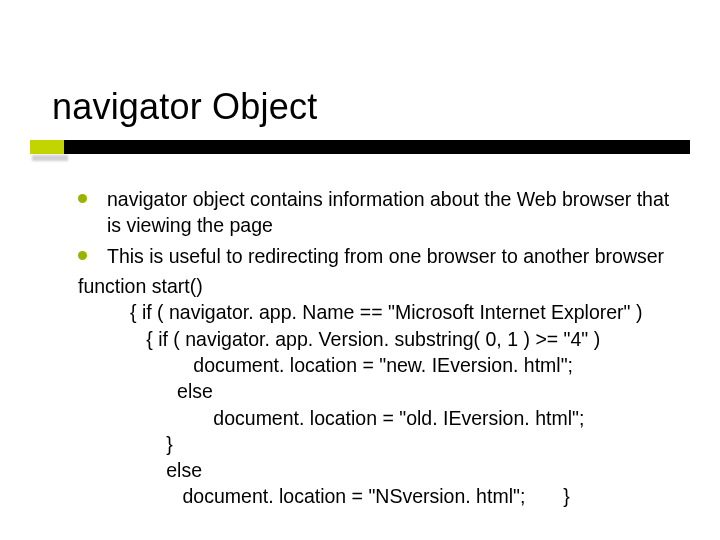 This screenshot has height=540, width=720. I want to click on bullet-item: navigator object contains information ab…, so click(383, 212).